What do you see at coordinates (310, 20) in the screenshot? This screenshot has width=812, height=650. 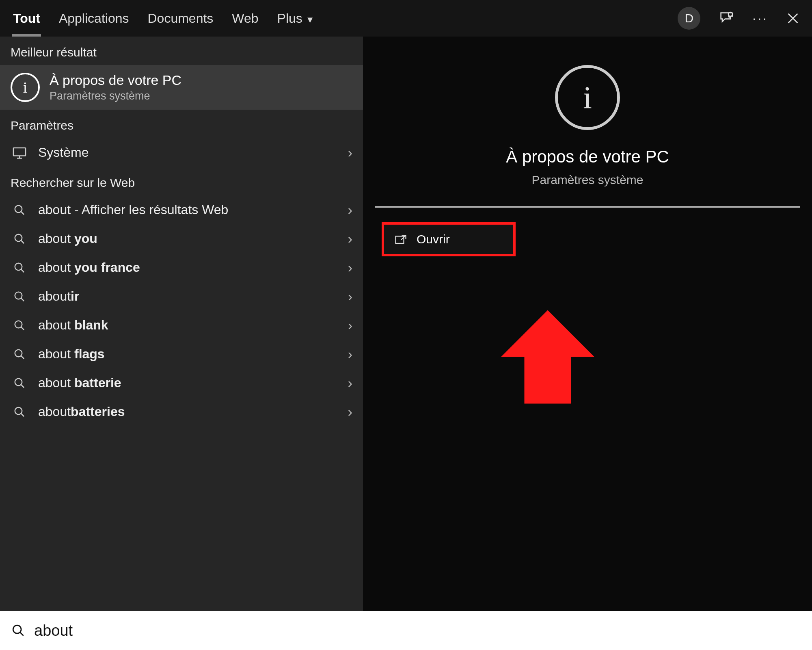 I see `chevron-down-icon: ▼` at bounding box center [310, 20].